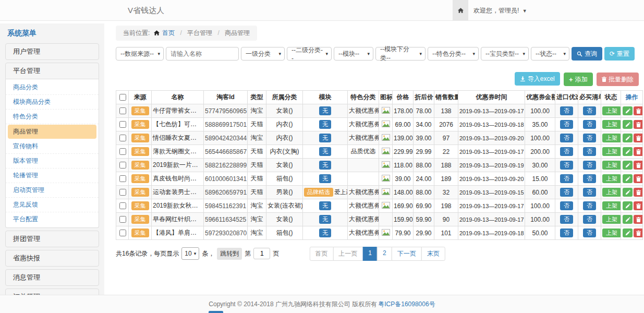 The height and width of the screenshot is (313, 644). What do you see at coordinates (52, 205) in the screenshot?
I see `sidebar-item: 意见反馈` at bounding box center [52, 205].